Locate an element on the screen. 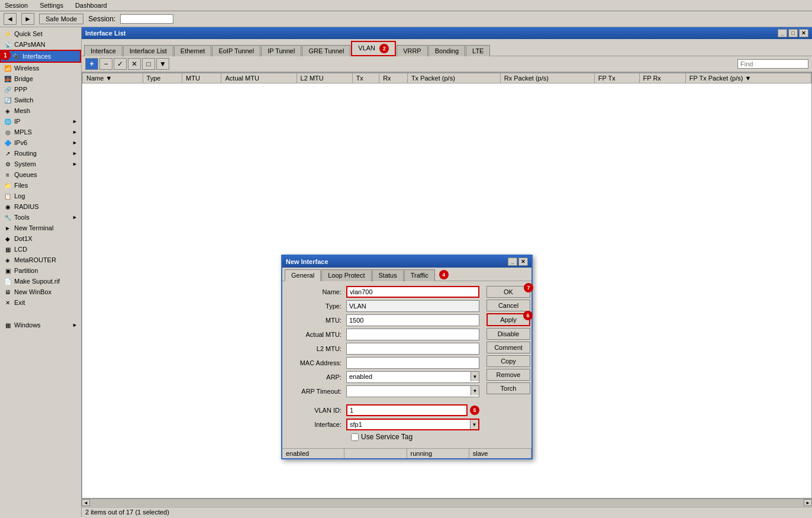  copy-button: □ is located at coordinates (149, 64).